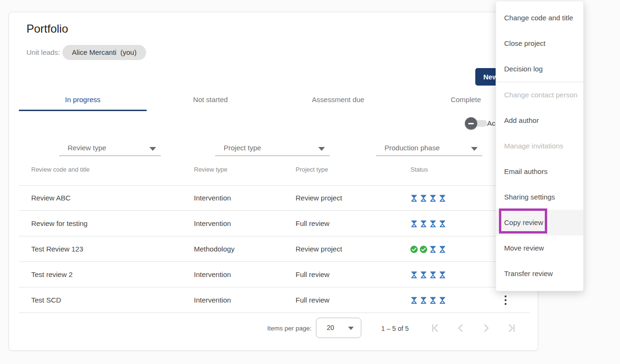  I want to click on review-type-filter: Review type, so click(110, 149).